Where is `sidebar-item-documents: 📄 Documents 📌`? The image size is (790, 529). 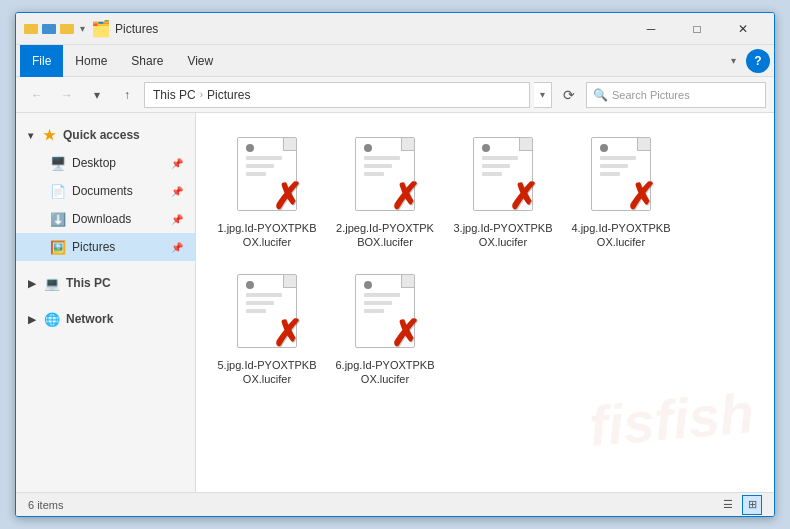
sidebar-item-documents: 📄 Documents 📌 is located at coordinates (106, 191).